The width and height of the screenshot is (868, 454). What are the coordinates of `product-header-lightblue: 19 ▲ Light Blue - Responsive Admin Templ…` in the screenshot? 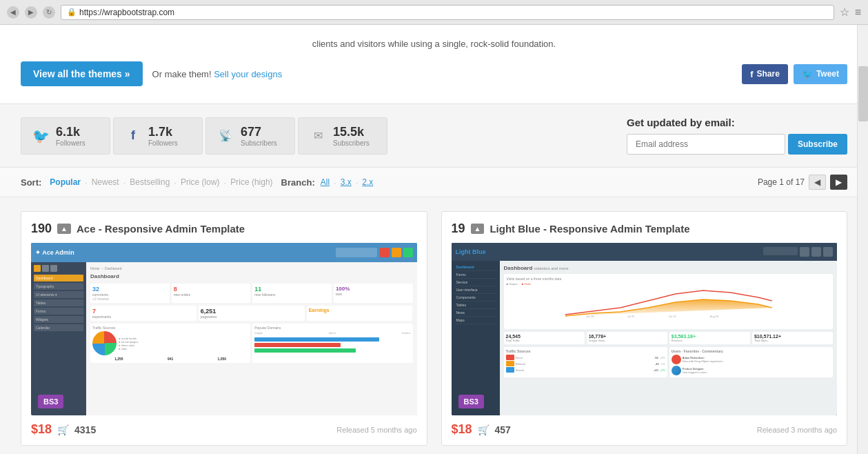 It's located at (645, 229).